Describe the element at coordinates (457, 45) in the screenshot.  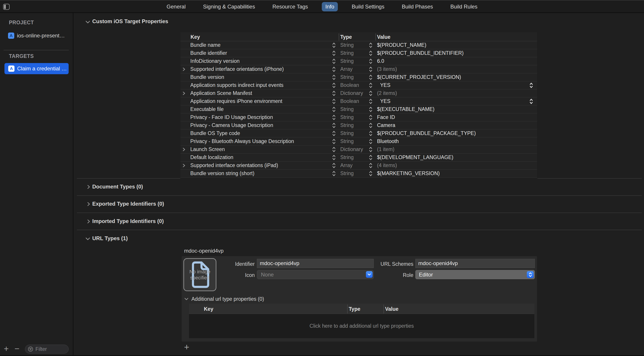
I see `property-value: $(PRODUCT_NAME)` at that location.